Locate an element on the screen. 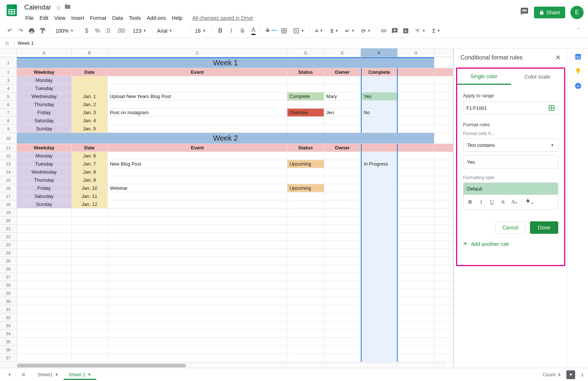 The image size is (588, 381). row-header: 23 is located at coordinates (8, 245).